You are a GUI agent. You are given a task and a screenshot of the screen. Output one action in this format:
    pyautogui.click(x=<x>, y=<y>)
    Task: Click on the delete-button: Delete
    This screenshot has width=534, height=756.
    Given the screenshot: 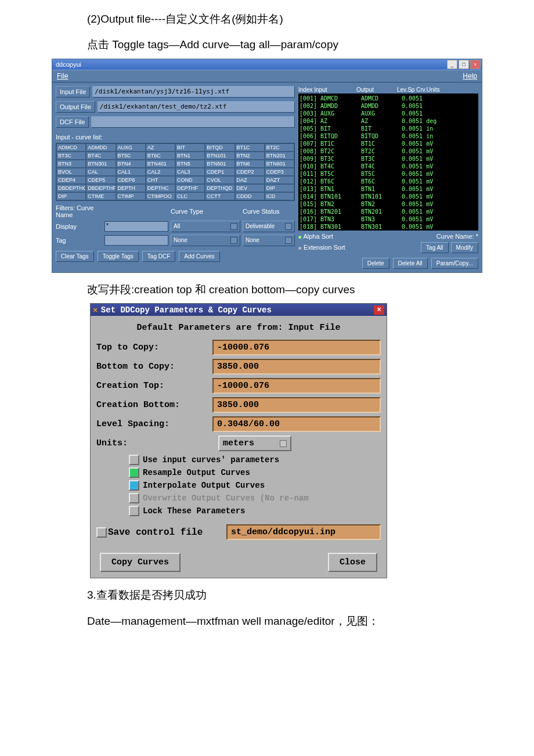 What is the action you would take?
    pyautogui.click(x=376, y=264)
    